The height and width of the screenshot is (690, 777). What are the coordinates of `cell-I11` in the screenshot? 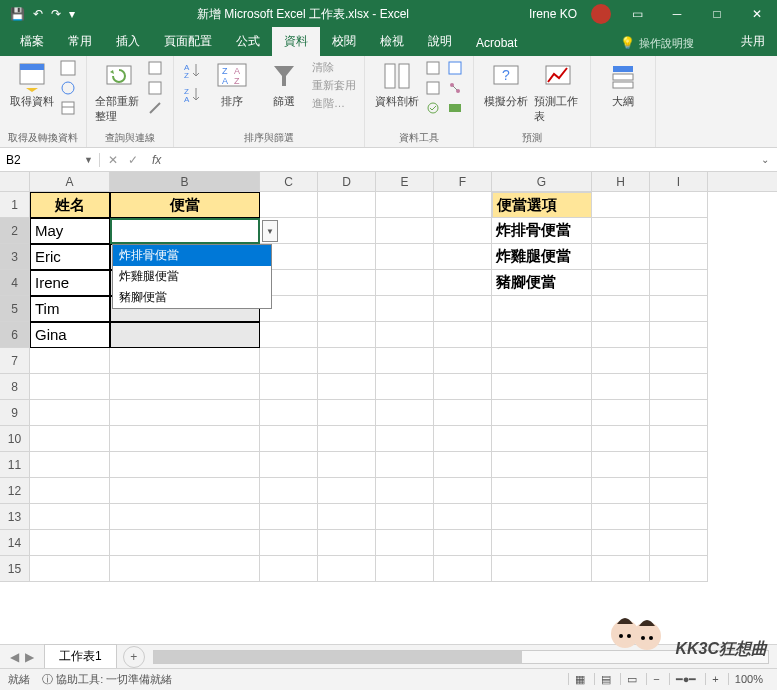 It's located at (679, 465).